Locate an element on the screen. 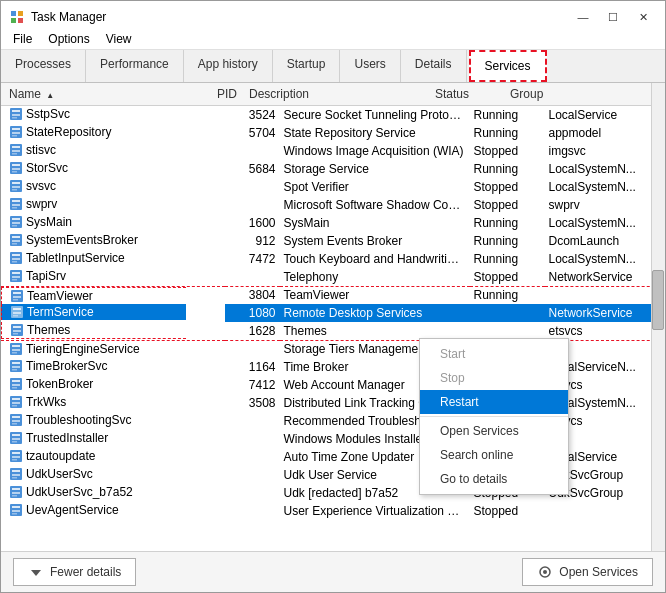 The width and height of the screenshot is (666, 593). tab-startup: Startup is located at coordinates (307, 66).